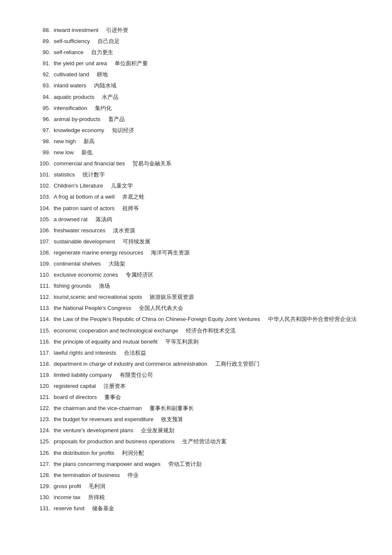  Describe the element at coordinates (71, 108) in the screenshot. I see `entry-english: intensification` at that location.